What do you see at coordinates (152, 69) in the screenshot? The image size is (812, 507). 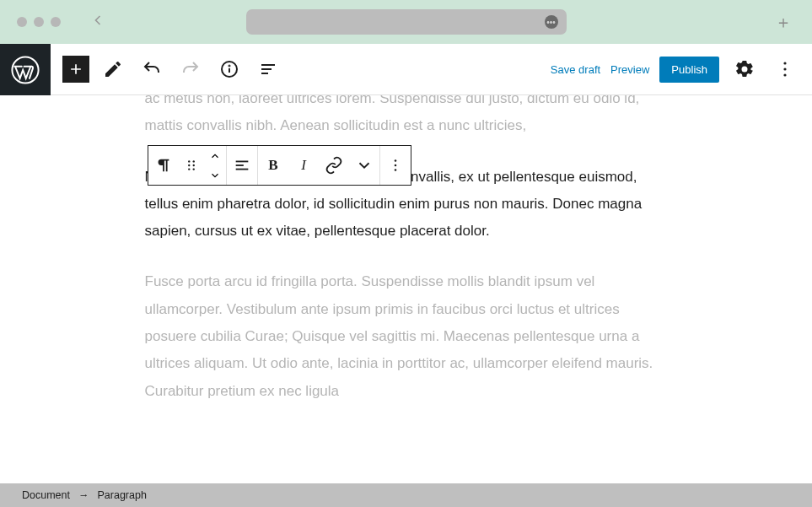 I see `undo-button` at bounding box center [152, 69].